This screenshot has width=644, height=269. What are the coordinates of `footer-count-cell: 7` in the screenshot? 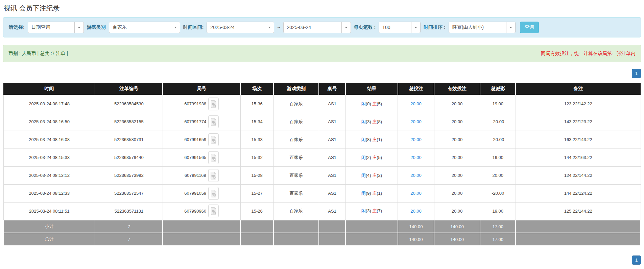 It's located at (129, 226).